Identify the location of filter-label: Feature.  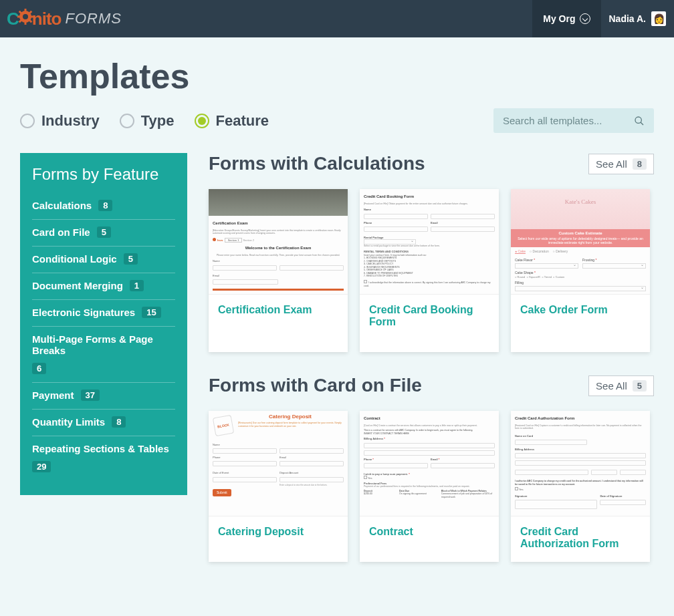
(242, 121).